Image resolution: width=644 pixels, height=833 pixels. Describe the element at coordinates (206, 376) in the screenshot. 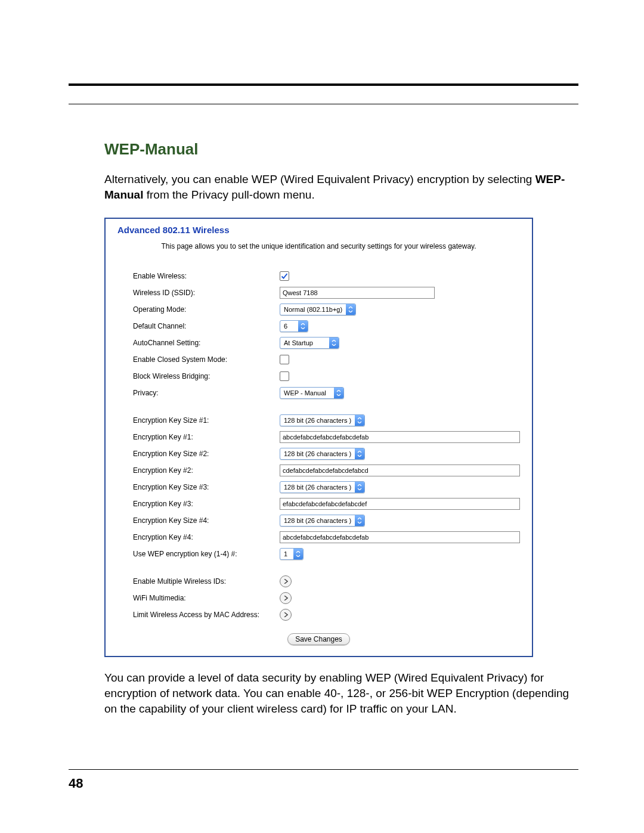

I see `label-block-bridging: Block Wireless Bridging:` at that location.